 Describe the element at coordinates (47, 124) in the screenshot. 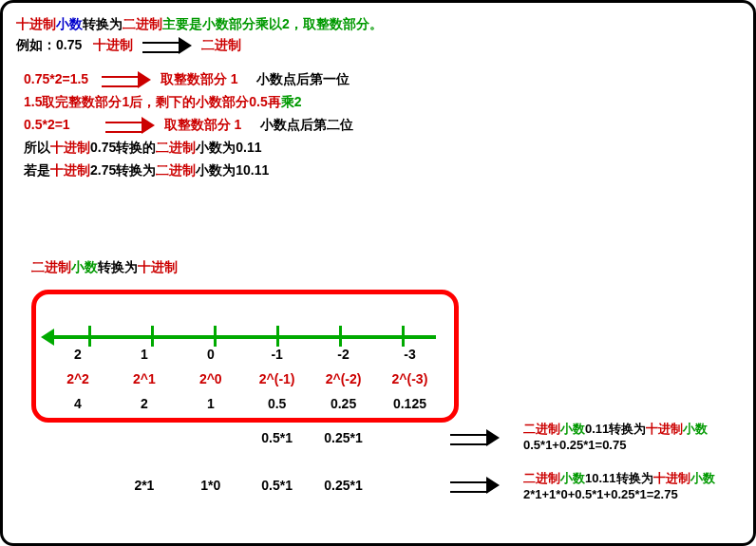

I see `text: 0.5*2=1` at that location.